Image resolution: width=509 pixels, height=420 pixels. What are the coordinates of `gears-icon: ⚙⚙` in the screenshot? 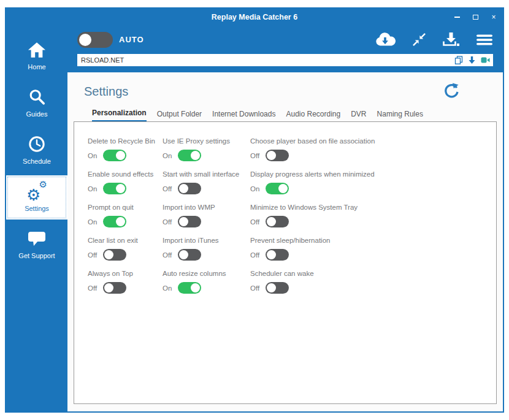 It's located at (37, 191).